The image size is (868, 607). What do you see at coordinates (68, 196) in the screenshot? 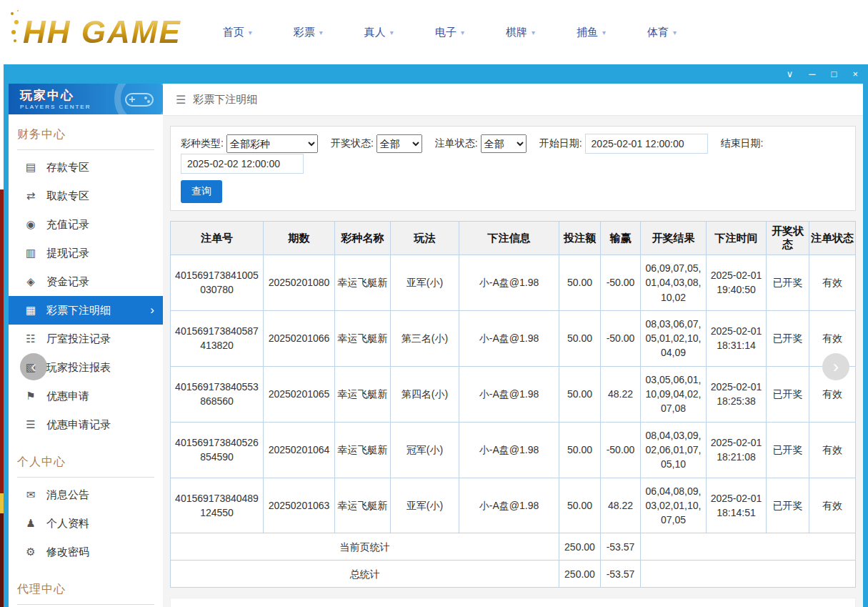
I see `sidebar-item-label: 取款专区` at bounding box center [68, 196].